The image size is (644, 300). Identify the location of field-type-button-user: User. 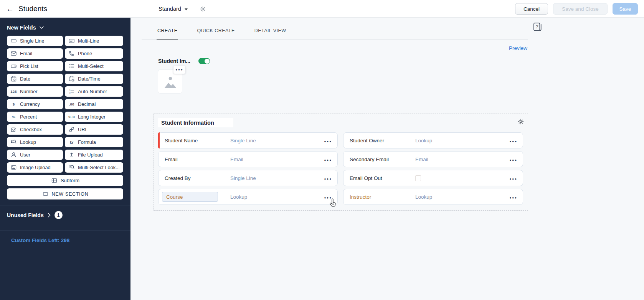
(35, 155).